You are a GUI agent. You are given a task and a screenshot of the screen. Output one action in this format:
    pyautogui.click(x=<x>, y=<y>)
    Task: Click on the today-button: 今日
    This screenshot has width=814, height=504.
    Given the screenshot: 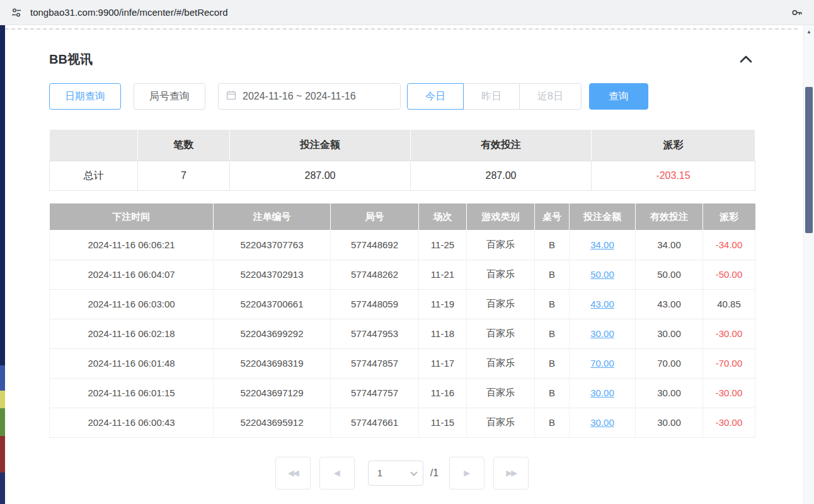 What is the action you would take?
    pyautogui.click(x=435, y=96)
    